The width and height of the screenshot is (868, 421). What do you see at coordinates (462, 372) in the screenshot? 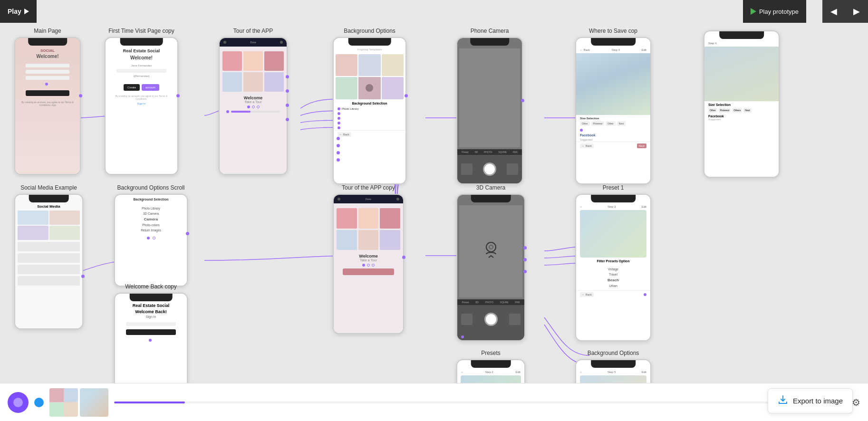
I see `pr-home: ⌂` at bounding box center [462, 372].